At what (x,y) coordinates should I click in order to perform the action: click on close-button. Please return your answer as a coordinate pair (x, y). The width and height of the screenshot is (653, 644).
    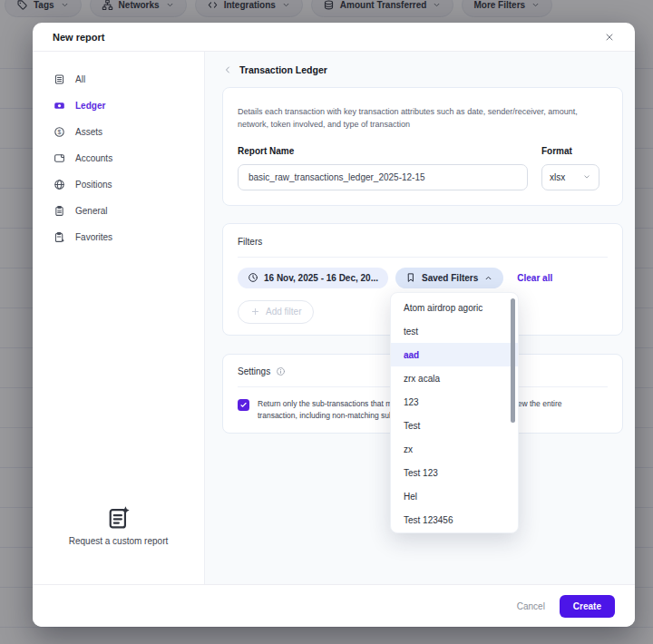
    Looking at the image, I should click on (609, 37).